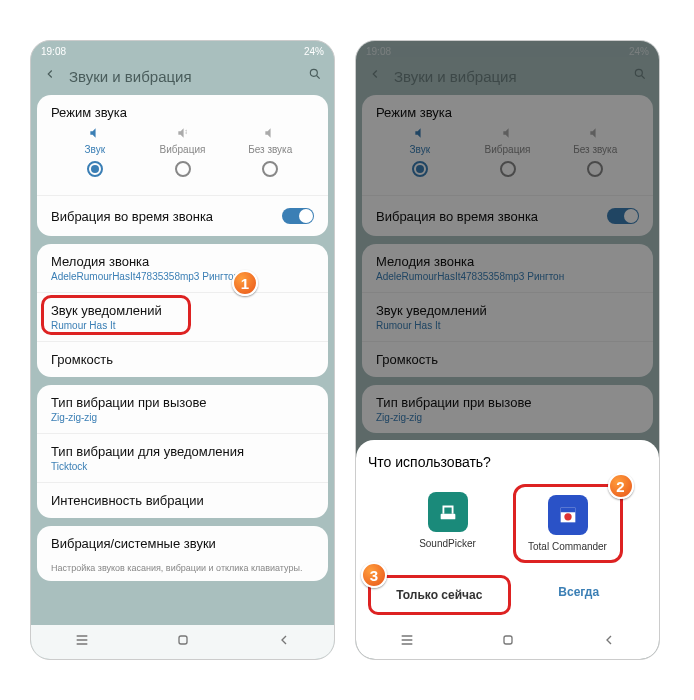  What do you see at coordinates (440, 595) in the screenshot?
I see `just-once-button: Только сейчас 3` at bounding box center [440, 595].